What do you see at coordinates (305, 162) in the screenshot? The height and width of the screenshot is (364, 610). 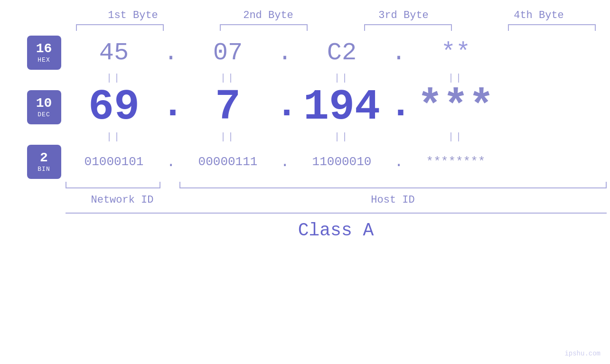 I see `bin-row: 2 BIN 01000101 . 00000111 . 11000010 . *…` at bounding box center [305, 162].